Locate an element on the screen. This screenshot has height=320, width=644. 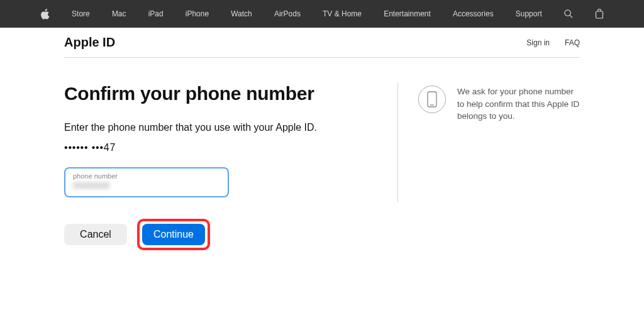
search-icon is located at coordinates (569, 14).